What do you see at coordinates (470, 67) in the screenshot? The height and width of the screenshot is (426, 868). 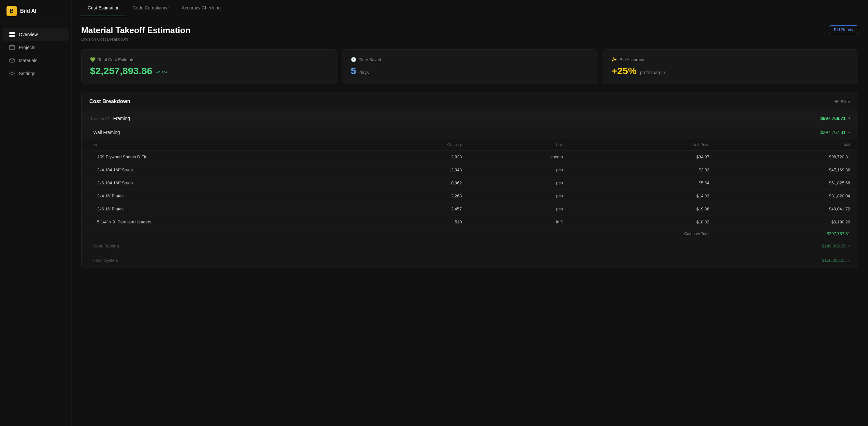 I see `stat-card-time-saved: 🕐 Time Saved 5 days` at bounding box center [470, 67].